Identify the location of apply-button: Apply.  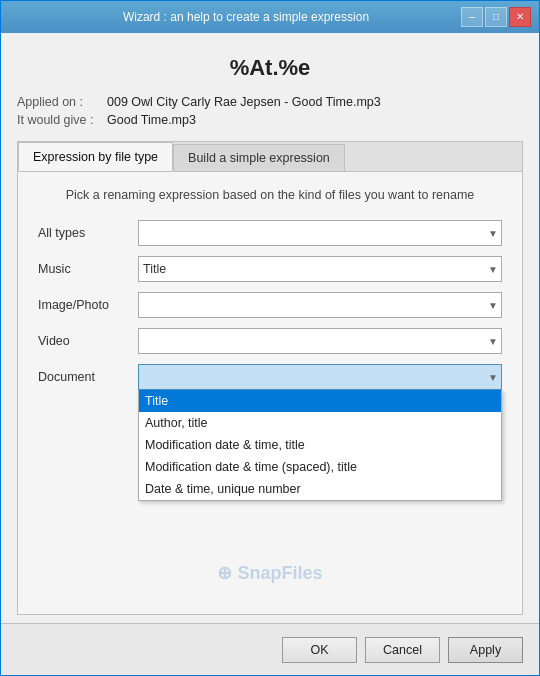
(486, 650).